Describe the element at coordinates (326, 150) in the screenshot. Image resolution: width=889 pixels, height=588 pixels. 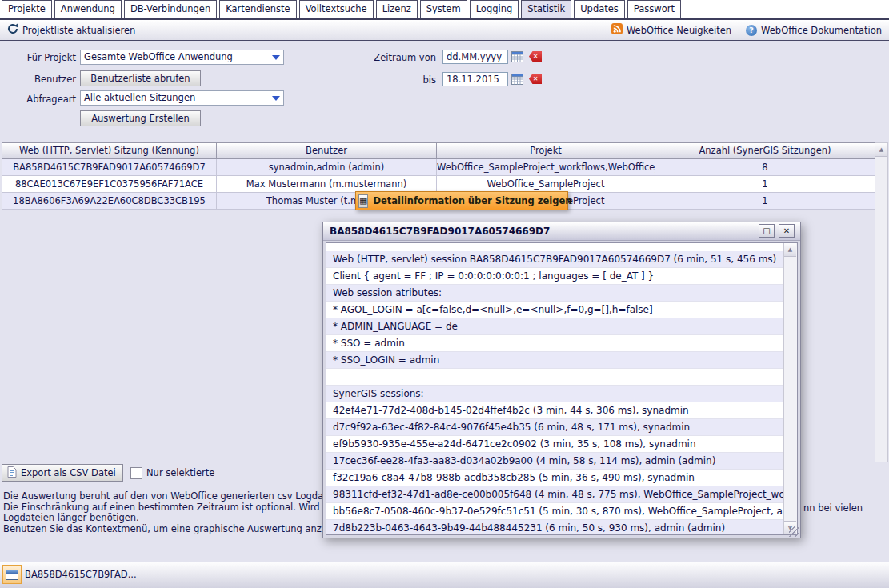
I see `column-header: Benutzer` at that location.